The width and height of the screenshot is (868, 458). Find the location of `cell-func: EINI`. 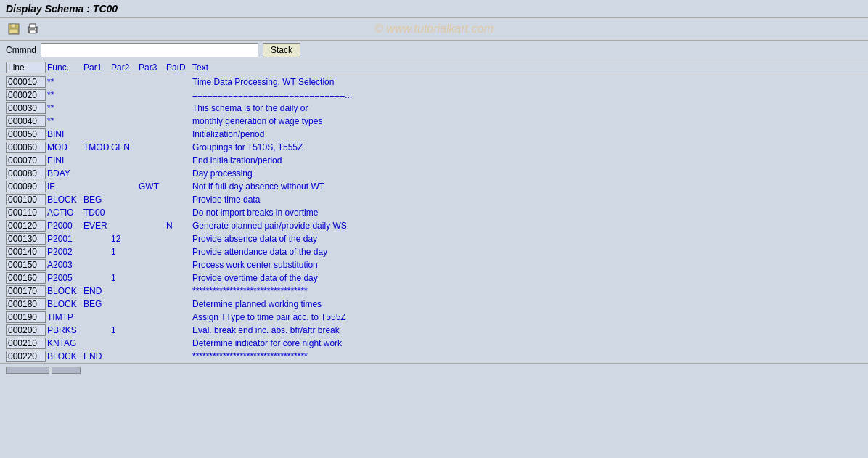

cell-func: EINI is located at coordinates (64, 160).